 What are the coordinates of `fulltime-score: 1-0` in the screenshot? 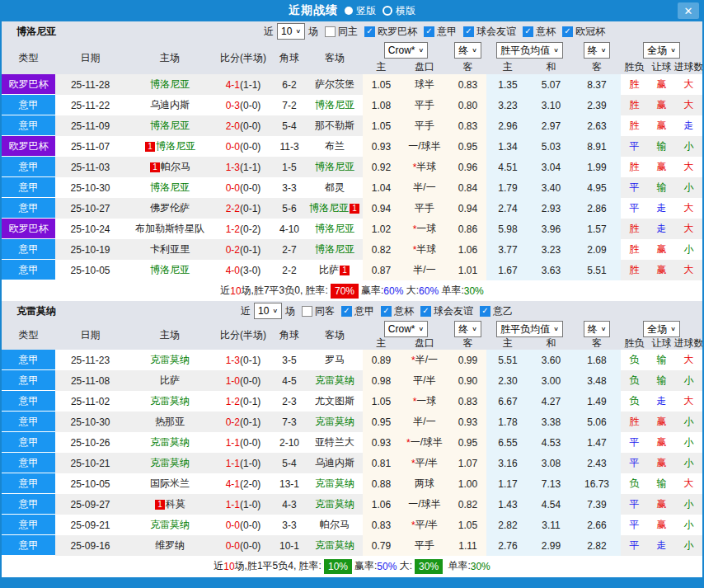 It's located at (232, 381).